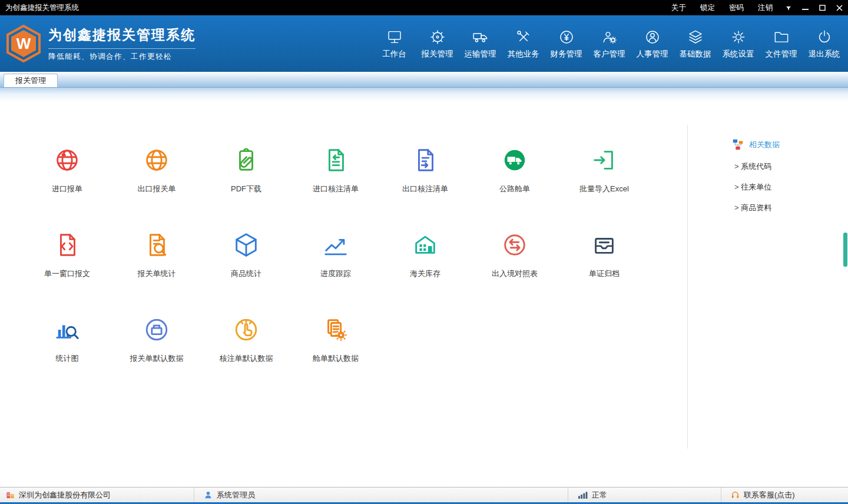 The image size is (848, 504). I want to click on tile-checklist-default-data: 核注单默认数据, so click(246, 359).